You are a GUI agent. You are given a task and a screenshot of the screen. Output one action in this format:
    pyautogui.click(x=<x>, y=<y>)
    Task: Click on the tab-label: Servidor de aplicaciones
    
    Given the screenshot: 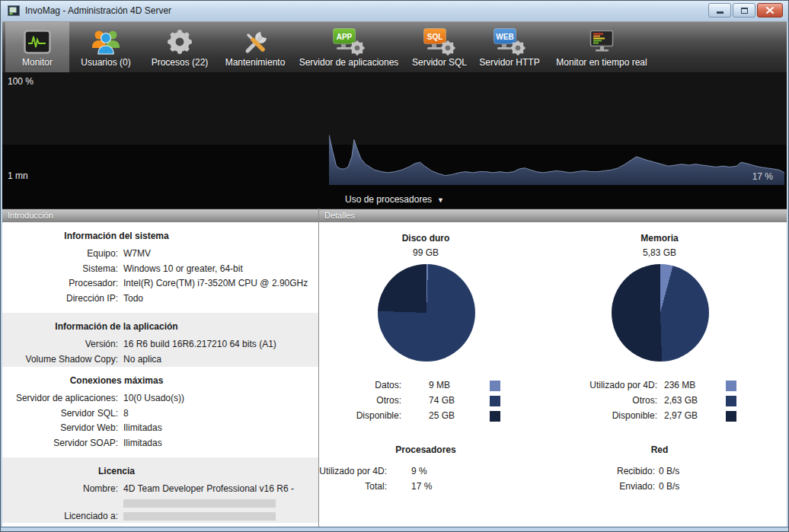 What is the action you would take?
    pyautogui.click(x=349, y=62)
    